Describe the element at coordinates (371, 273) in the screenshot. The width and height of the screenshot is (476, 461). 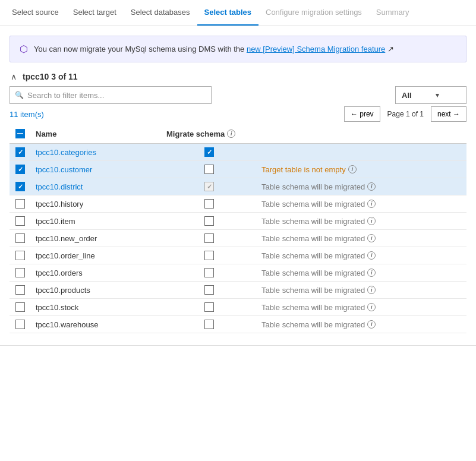
I see `status-info-icon-orders: i` at that location.